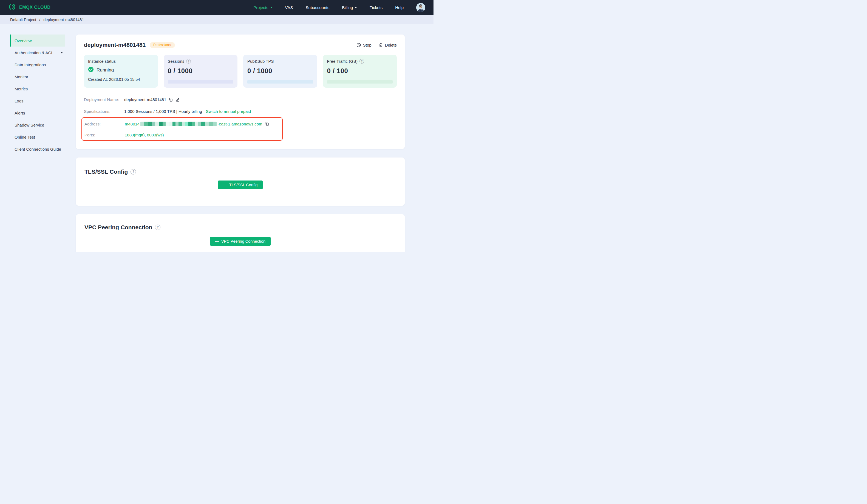  Describe the element at coordinates (106, 172) in the screenshot. I see `tls-section-title: TLS/SSL Config` at that location.